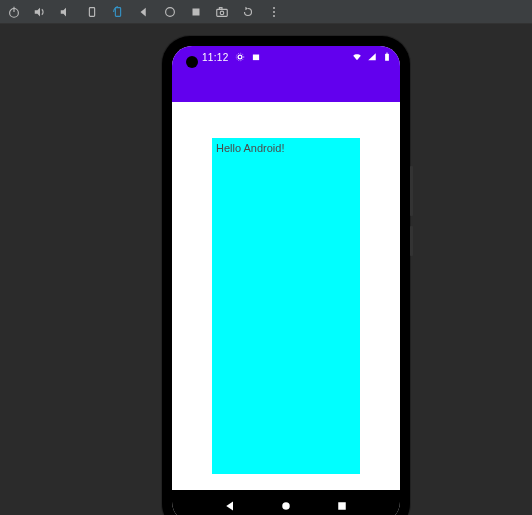  Describe the element at coordinates (170, 12) in the screenshot. I see `home-icon` at that location.